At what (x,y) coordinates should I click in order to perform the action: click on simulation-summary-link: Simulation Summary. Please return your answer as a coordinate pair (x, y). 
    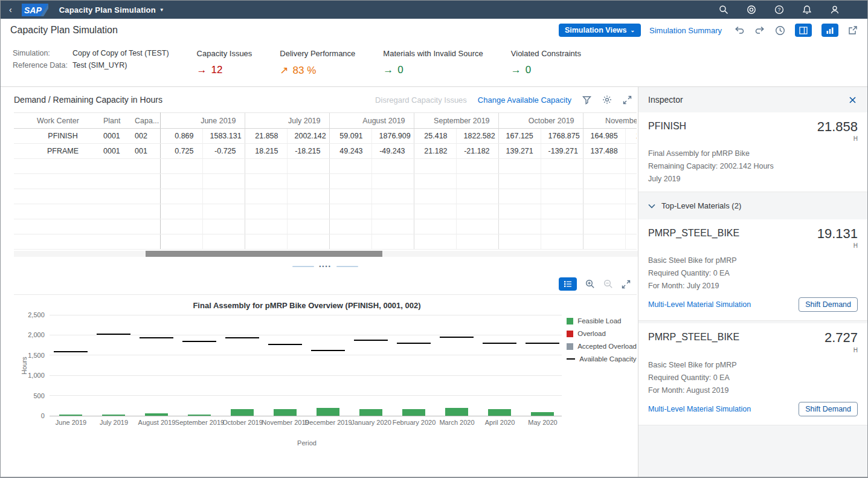
    Looking at the image, I should click on (686, 30).